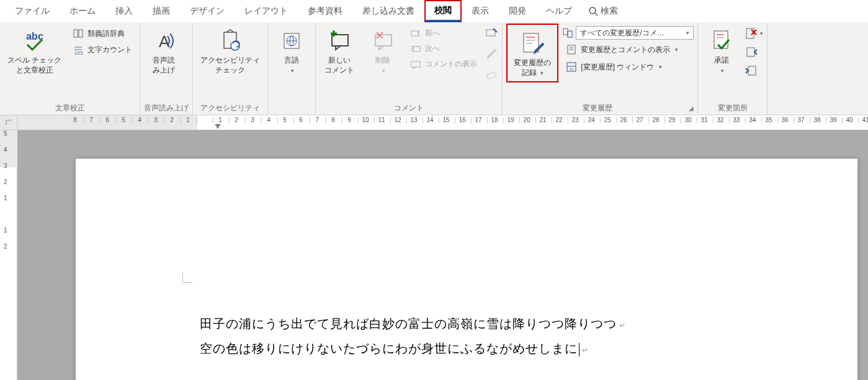 The height and width of the screenshot is (380, 868). Describe the element at coordinates (532, 43) in the screenshot. I see `track-changes-icon` at that location.